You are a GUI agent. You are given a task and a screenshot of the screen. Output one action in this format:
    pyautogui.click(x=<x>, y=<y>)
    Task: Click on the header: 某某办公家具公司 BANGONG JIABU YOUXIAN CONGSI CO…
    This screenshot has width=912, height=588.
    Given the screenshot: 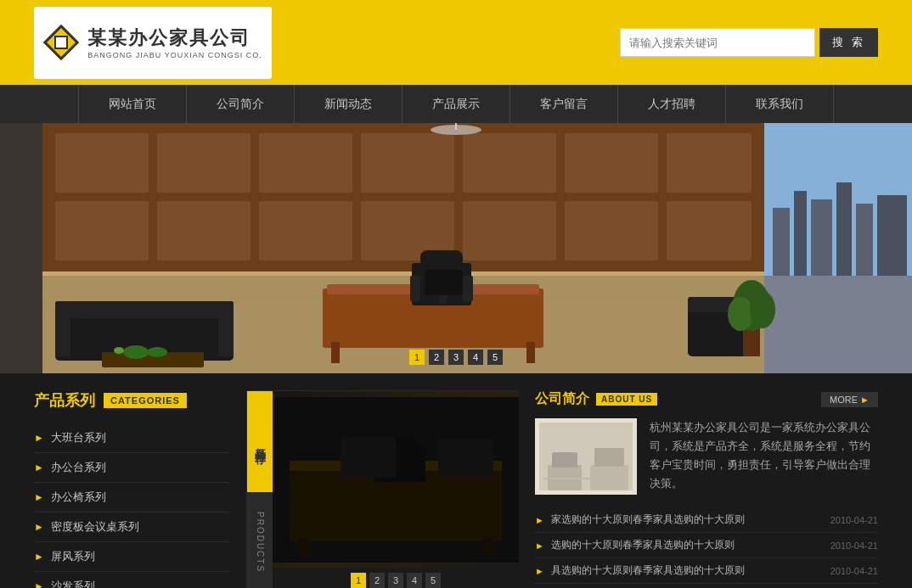 What is the action you would take?
    pyautogui.click(x=456, y=42)
    